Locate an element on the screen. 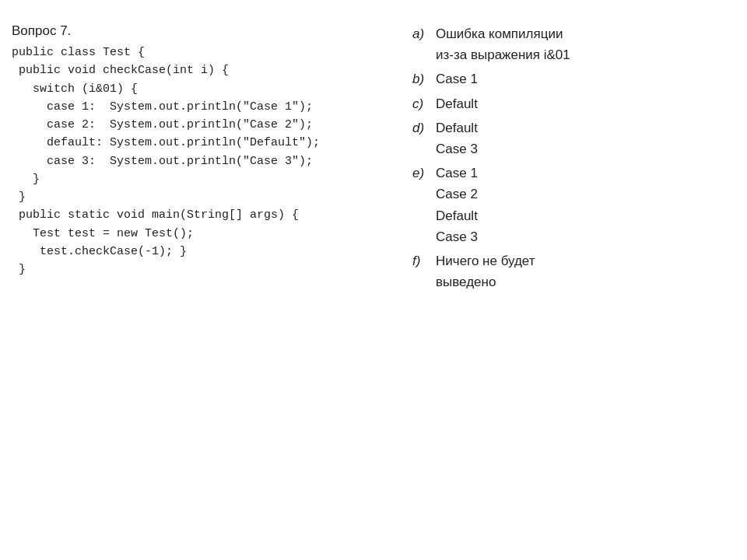  option-label: b) is located at coordinates (424, 79).